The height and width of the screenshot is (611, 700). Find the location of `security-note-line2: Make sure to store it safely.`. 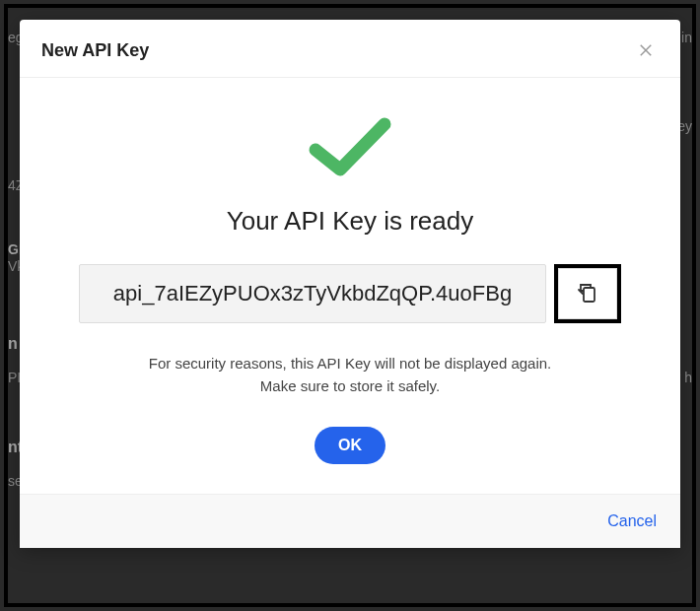

security-note-line2: Make sure to store it safely. is located at coordinates (350, 386).